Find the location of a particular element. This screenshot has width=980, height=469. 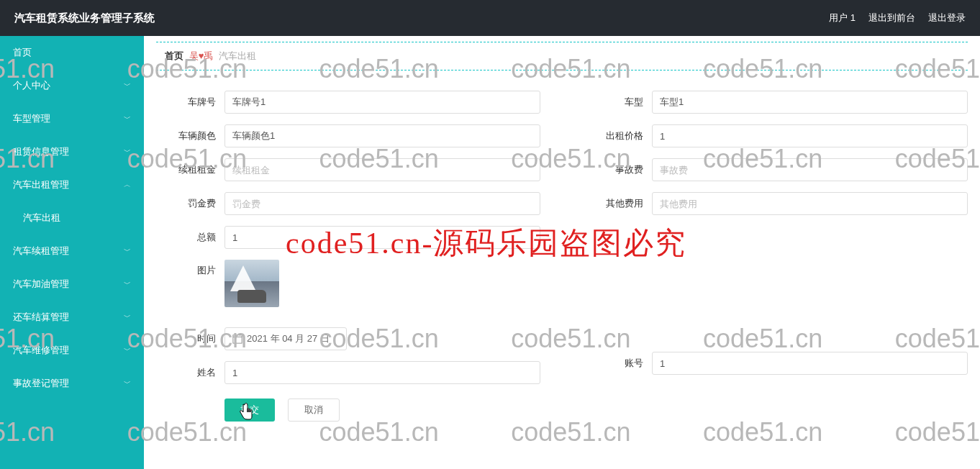

sidebar-item-label: 汽车出租 is located at coordinates (42, 217).